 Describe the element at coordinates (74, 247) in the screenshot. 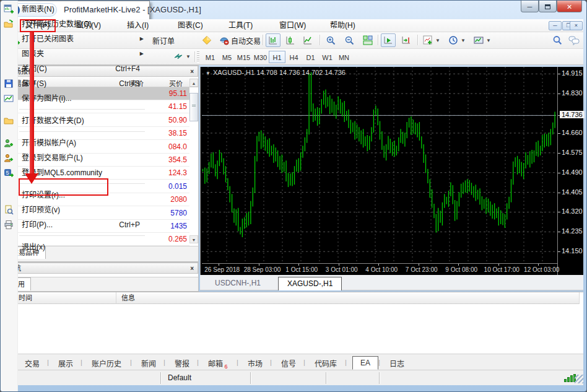

I see `file-menu-item-退出x: 退出(x)` at that location.